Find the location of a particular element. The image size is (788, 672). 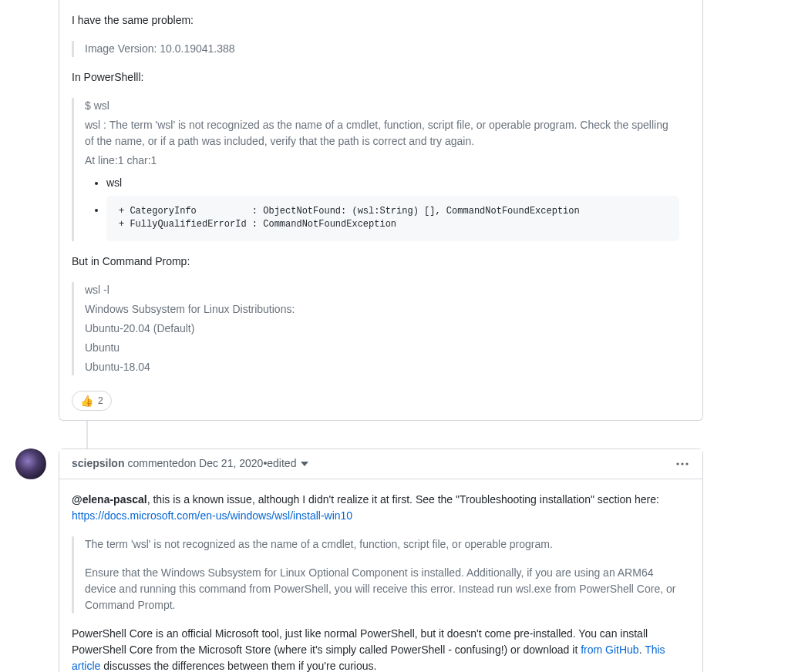

list-item: + CategoryInfo : ObjectNotFound: (wsl:St… is located at coordinates (393, 219).